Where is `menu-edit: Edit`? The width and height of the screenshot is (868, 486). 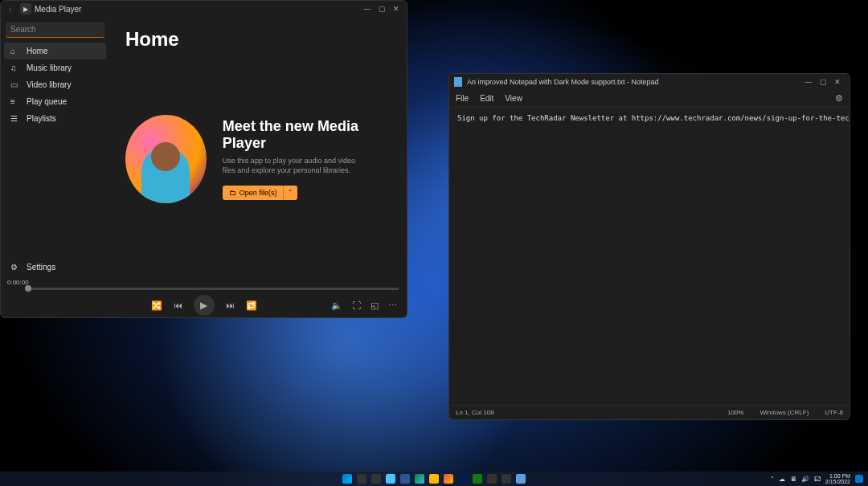 menu-edit: Edit is located at coordinates (487, 98).